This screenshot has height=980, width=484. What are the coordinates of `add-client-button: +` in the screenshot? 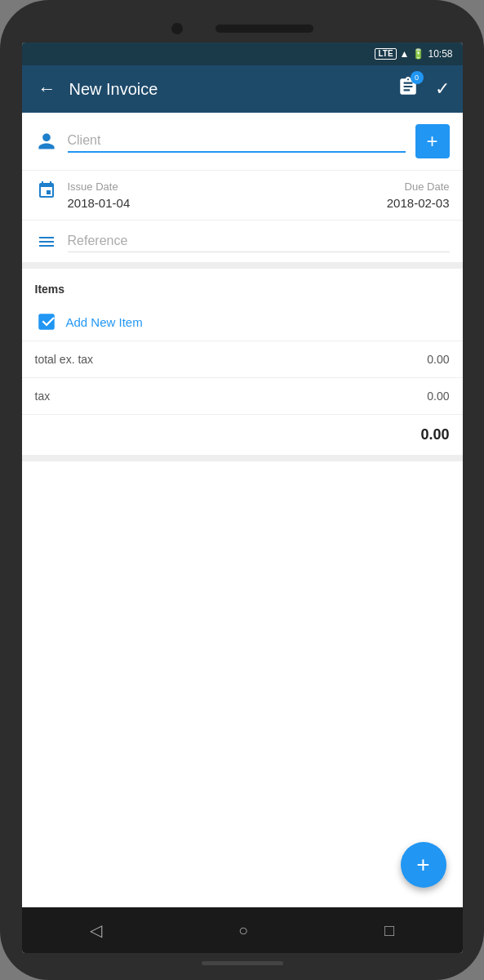 It's located at (433, 141).